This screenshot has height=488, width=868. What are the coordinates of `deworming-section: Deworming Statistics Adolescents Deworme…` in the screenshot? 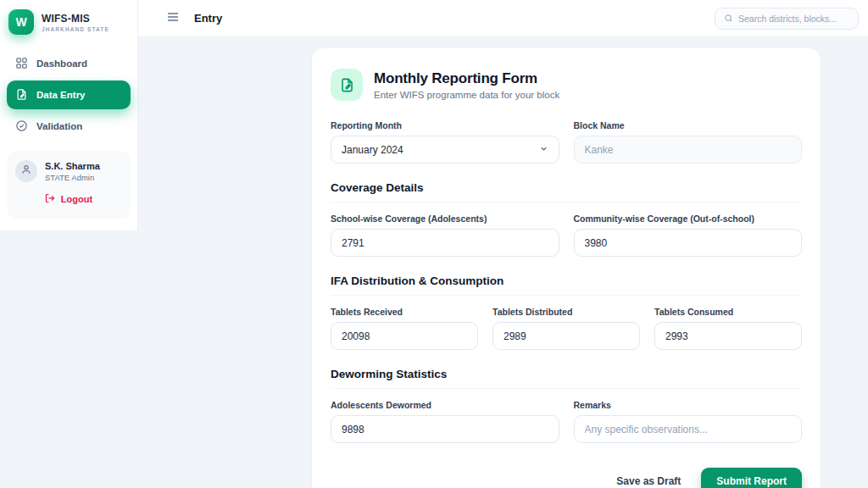 It's located at (566, 405).